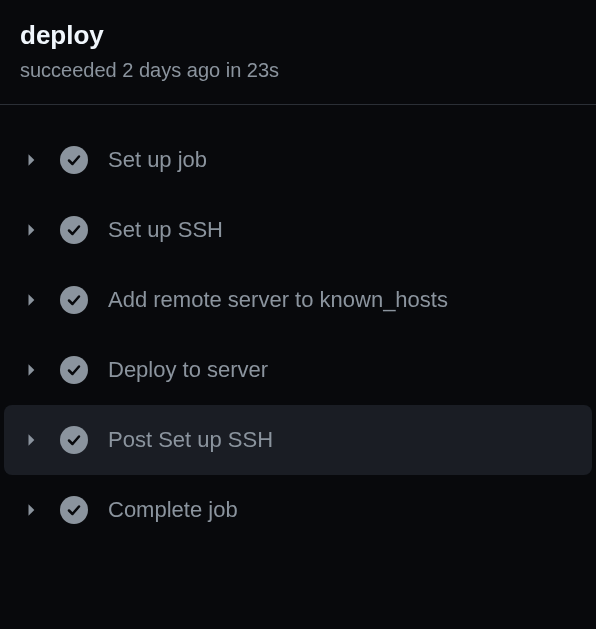  Describe the element at coordinates (298, 230) in the screenshot. I see `step-row: Set up SSH` at that location.